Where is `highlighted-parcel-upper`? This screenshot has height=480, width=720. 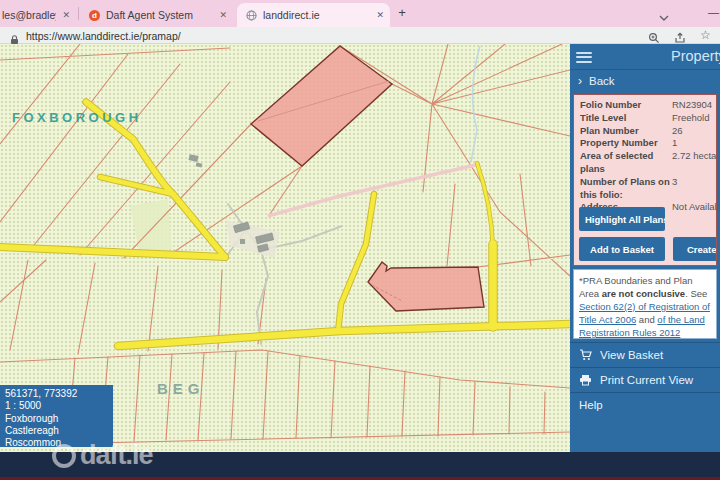 highlighted-parcel-upper is located at coordinates (322, 106).